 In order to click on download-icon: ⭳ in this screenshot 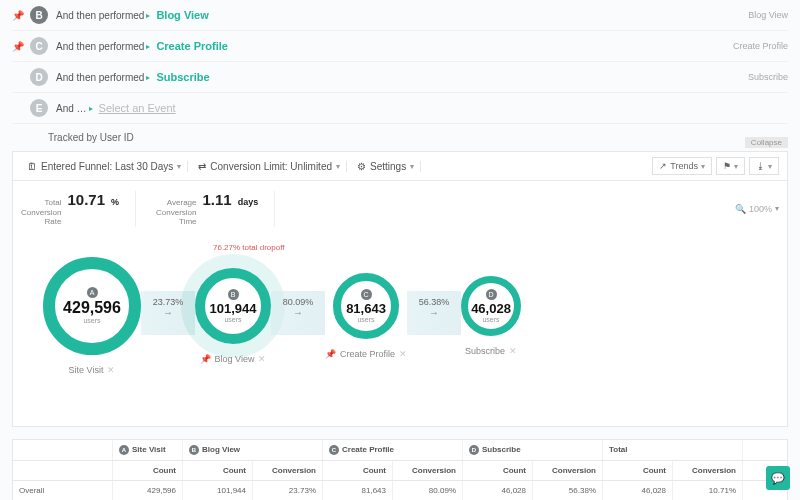, I will do `click(760, 166)`.